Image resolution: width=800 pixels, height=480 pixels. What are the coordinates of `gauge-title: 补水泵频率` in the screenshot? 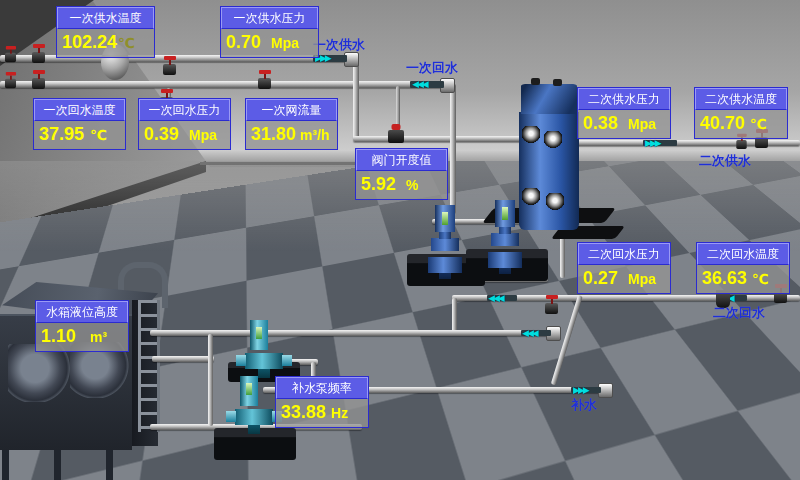 It's located at (322, 388).